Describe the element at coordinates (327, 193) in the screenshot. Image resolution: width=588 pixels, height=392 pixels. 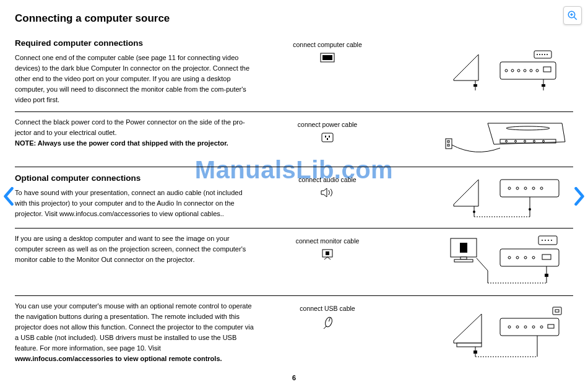
I see `speaker-icon` at that location.